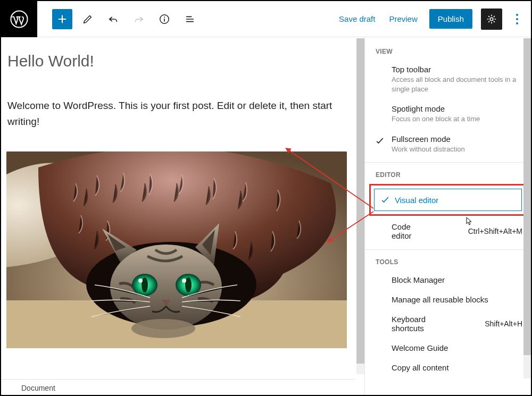  Describe the element at coordinates (451, 19) in the screenshot. I see `publish-button: Publish` at that location.